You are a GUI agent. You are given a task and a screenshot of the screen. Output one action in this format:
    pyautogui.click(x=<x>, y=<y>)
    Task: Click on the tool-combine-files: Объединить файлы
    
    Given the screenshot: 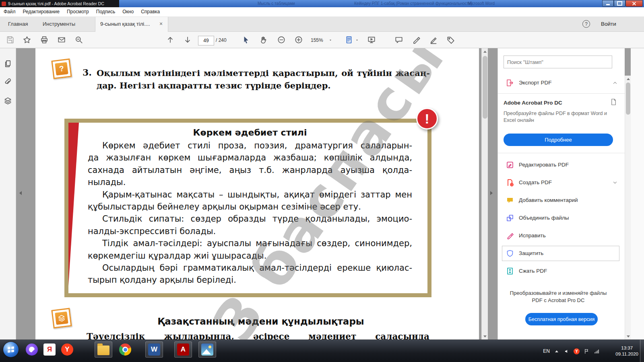 What is the action you would take?
    pyautogui.click(x=561, y=218)
    